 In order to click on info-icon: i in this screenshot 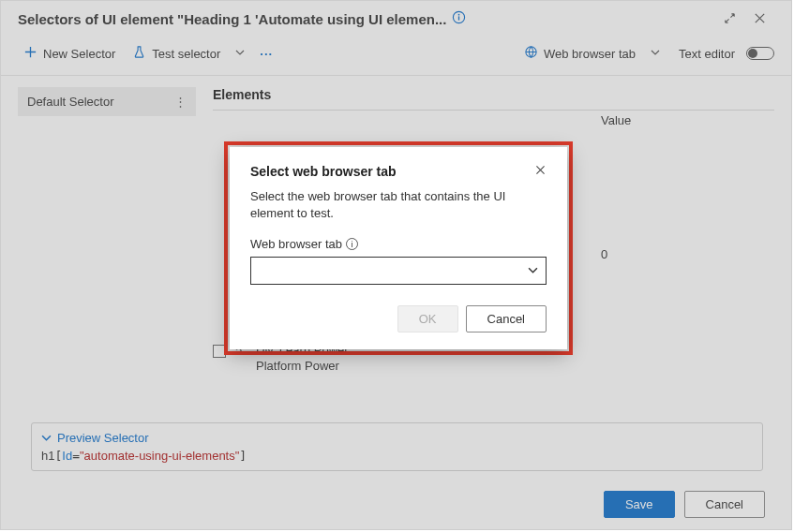, I will do `click(352, 244)`.